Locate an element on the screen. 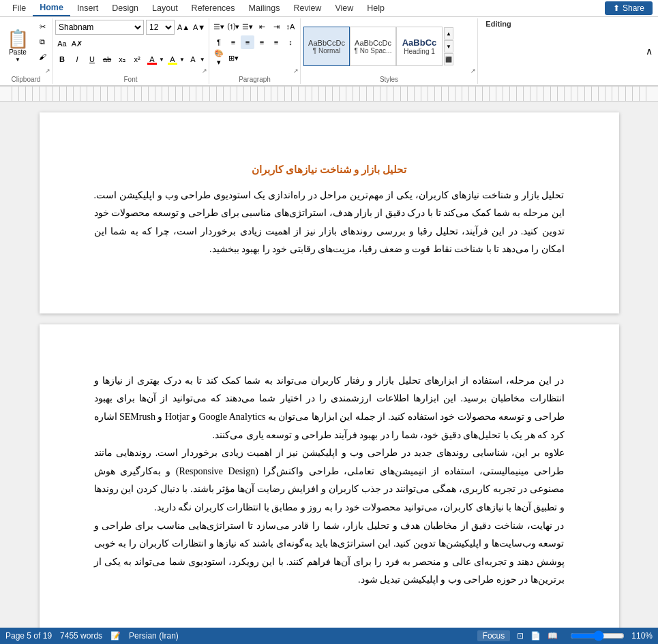  highlight-color-wrap: A ▼ is located at coordinates (175, 59).